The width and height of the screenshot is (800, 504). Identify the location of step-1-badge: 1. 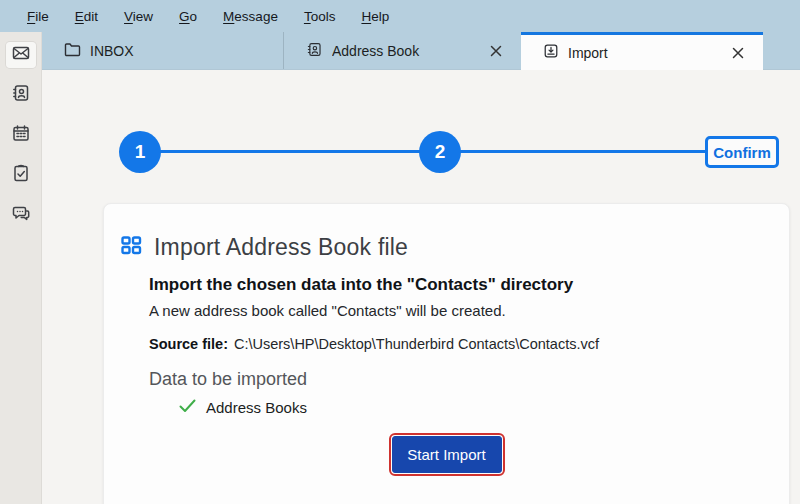
(140, 152).